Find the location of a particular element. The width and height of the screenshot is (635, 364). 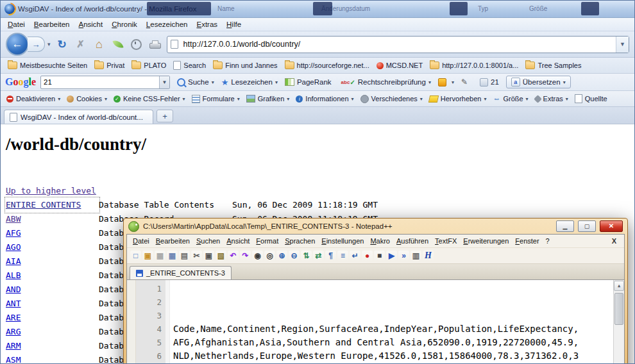

notepad-menu-item: Bearbeiten is located at coordinates (173, 241).